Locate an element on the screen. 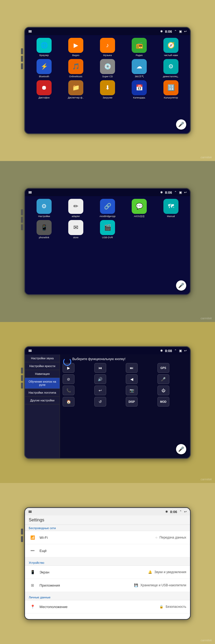 The image size is (215, 644). home-icon is located at coordinates (30, 31).